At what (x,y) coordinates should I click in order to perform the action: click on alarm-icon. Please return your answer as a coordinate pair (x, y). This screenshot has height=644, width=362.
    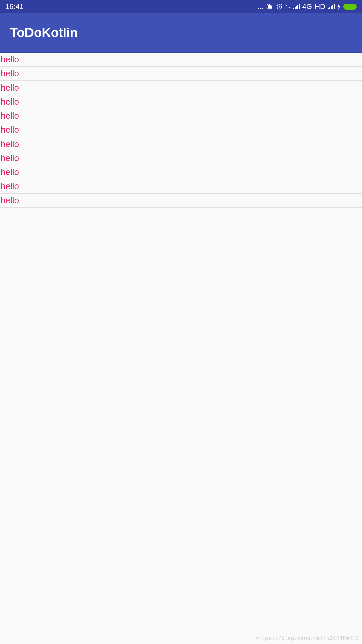
    Looking at the image, I should click on (279, 7).